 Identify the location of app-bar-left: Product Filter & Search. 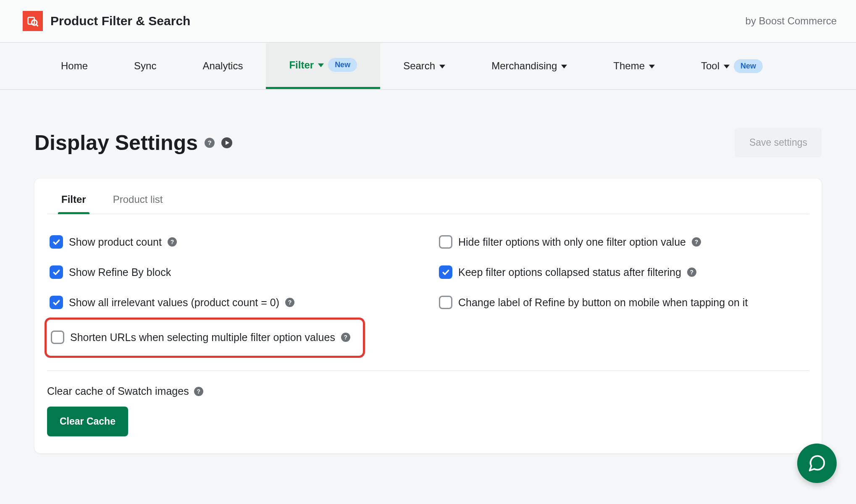
(107, 21).